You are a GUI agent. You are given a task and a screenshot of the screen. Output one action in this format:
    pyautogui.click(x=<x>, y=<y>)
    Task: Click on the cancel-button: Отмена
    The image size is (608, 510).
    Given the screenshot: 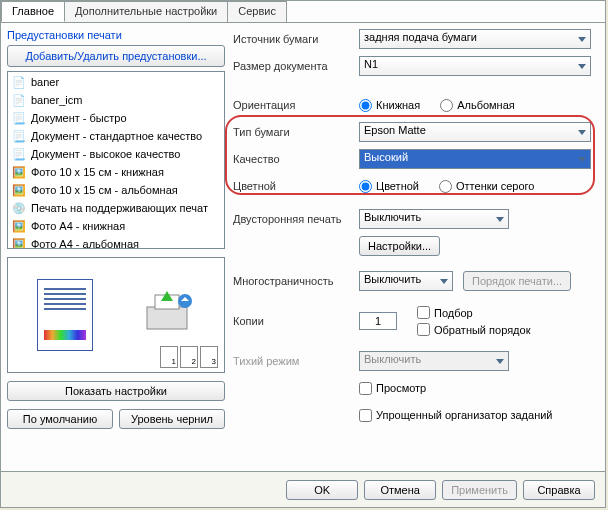 What is the action you would take?
    pyautogui.click(x=400, y=490)
    